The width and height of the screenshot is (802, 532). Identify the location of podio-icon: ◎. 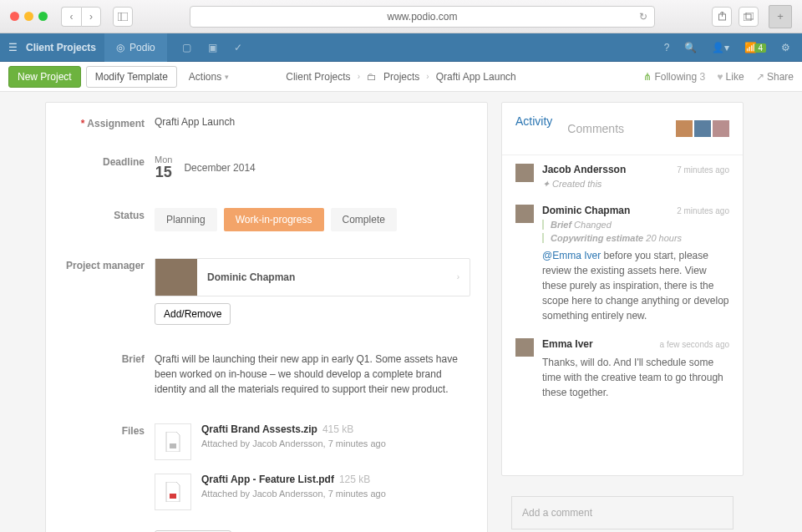
(120, 48).